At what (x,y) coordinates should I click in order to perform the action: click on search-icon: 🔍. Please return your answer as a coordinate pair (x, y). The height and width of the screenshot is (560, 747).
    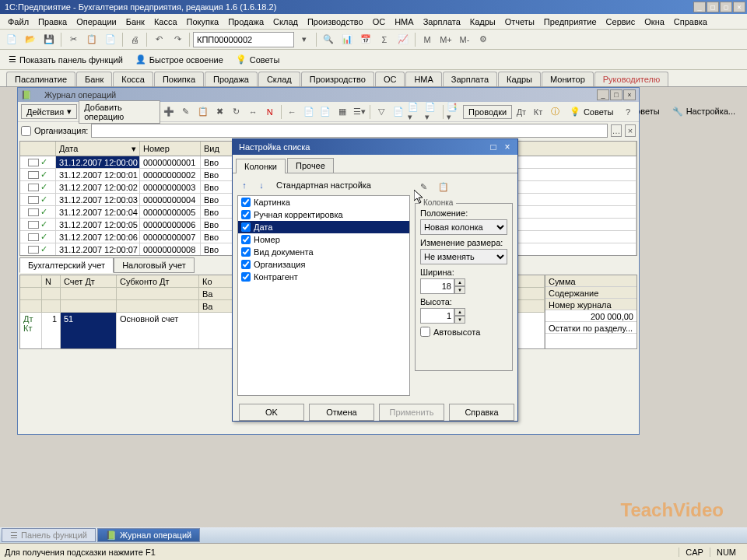
    Looking at the image, I should click on (328, 40).